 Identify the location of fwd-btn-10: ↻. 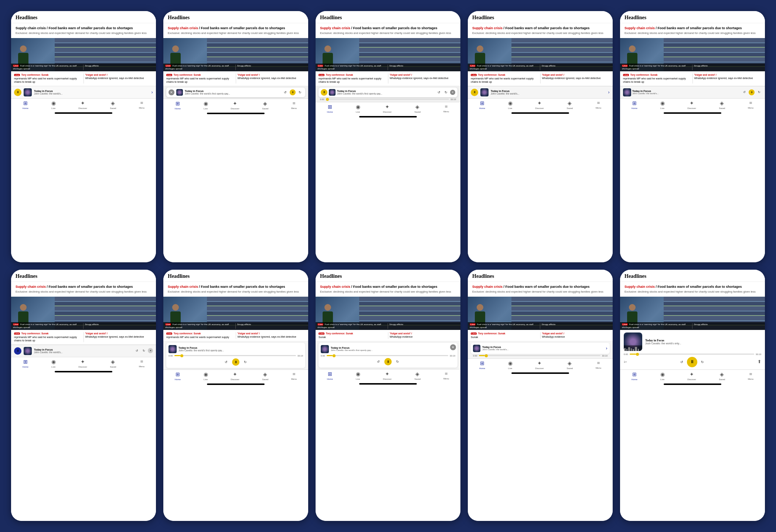
(702, 362).